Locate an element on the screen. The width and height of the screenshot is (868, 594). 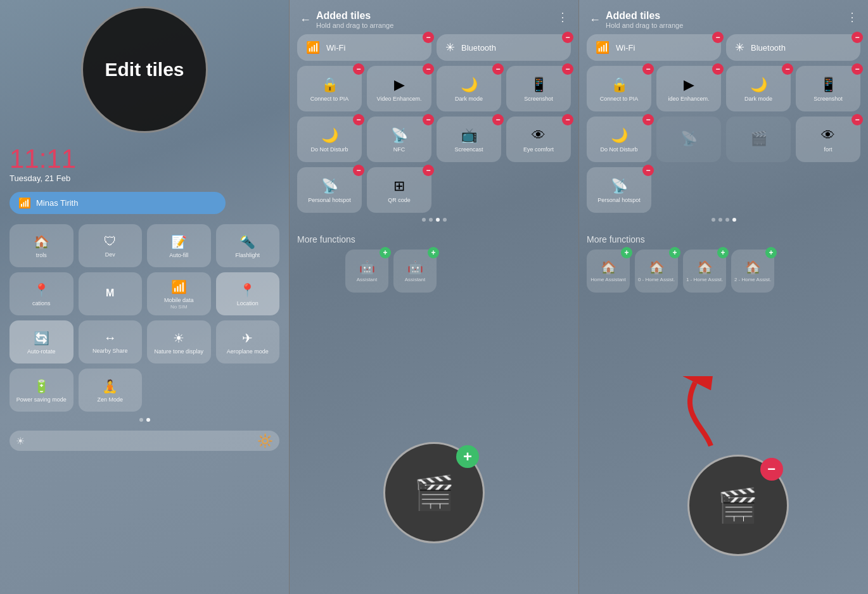
zoom-circle-add: 🎬 + is located at coordinates (434, 493).